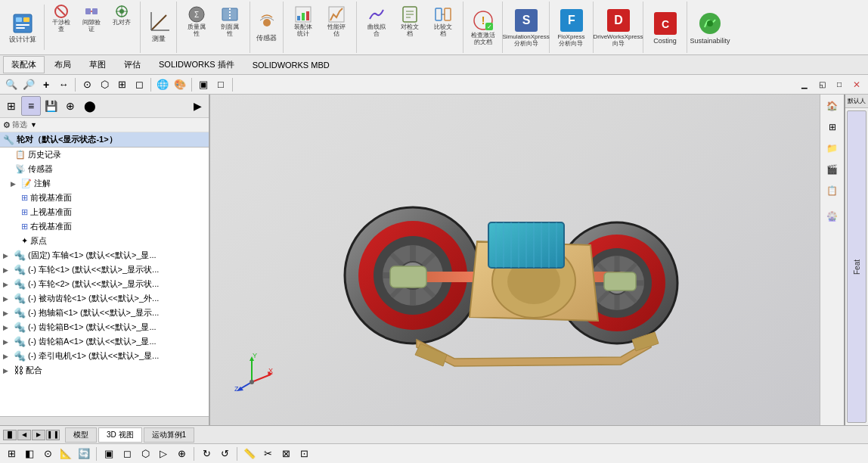 The height and width of the screenshot is (463, 868). What do you see at coordinates (122, 85) in the screenshot?
I see `view-grid-btn: ⊞` at bounding box center [122, 85].